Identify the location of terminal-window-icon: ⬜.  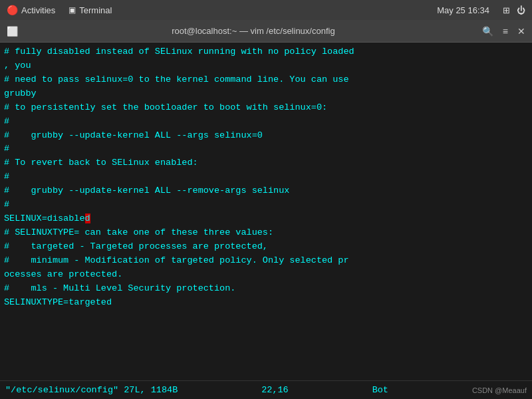
(12, 31).